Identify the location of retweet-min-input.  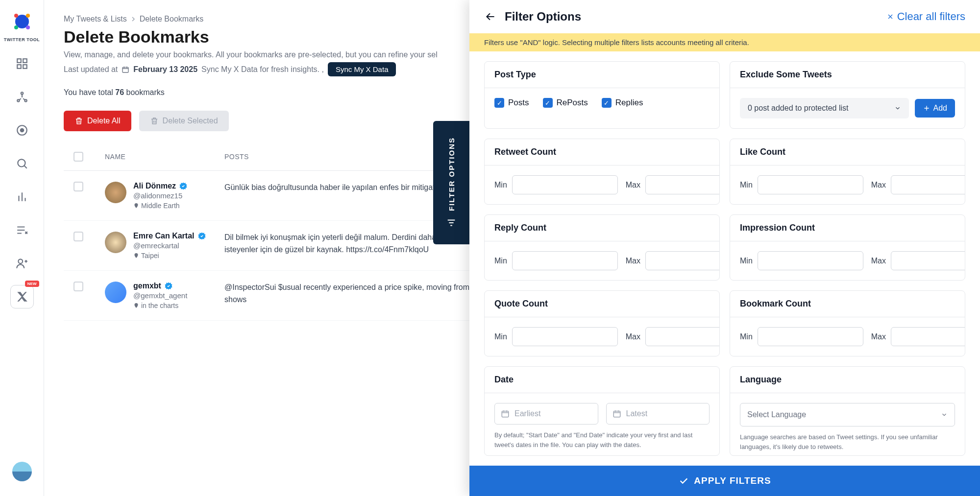
(565, 185).